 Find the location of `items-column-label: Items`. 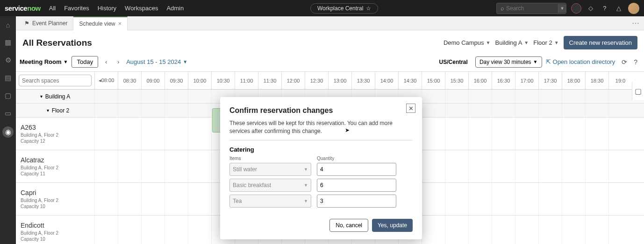

items-column-label: Items is located at coordinates (270, 159).